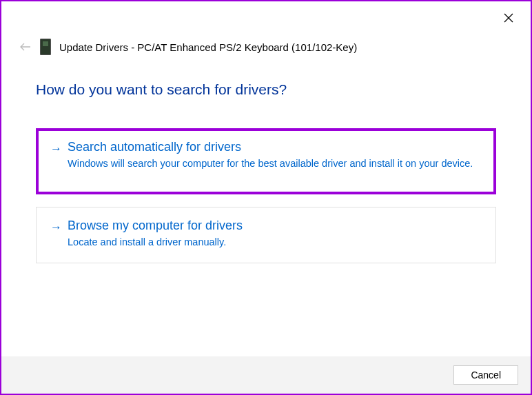 The height and width of the screenshot is (395, 532). What do you see at coordinates (274, 243) in the screenshot?
I see `option-description: Locate and install a driver manually.` at bounding box center [274, 243].